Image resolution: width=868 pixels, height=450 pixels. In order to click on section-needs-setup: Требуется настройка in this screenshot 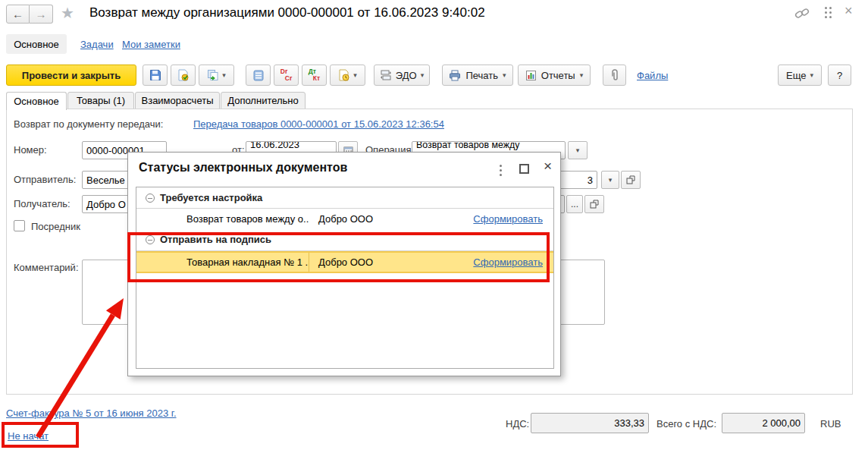, I will do `click(345, 198)`.